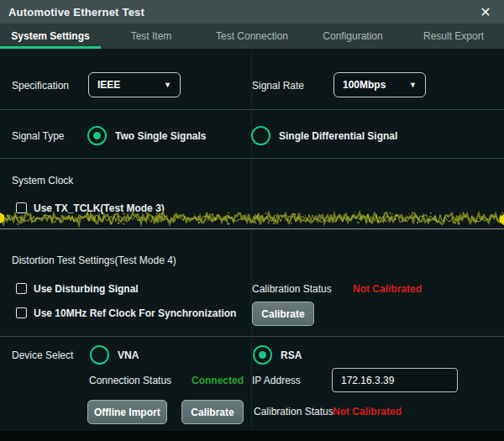 The width and height of the screenshot is (504, 441). Describe the element at coordinates (252, 228) in the screenshot. I see `graticule-edge-line` at that location.